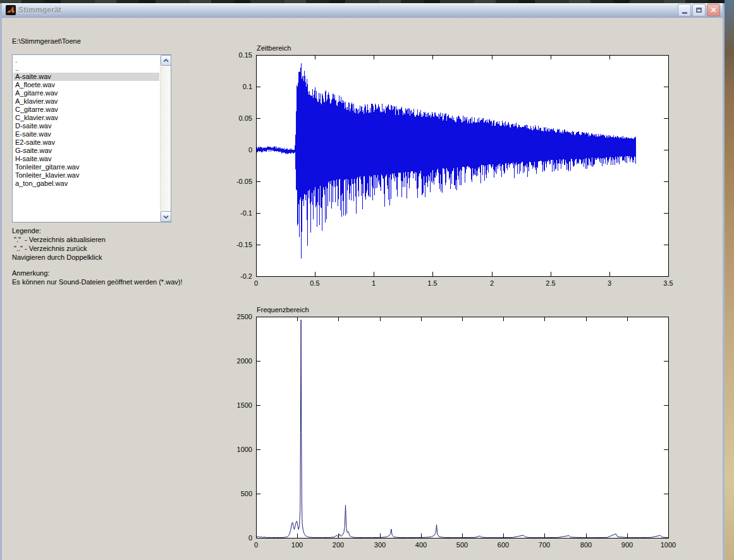 Image resolution: width=734 pixels, height=560 pixels. What do you see at coordinates (245, 317) in the screenshot?
I see `svg-text: 2500` at bounding box center [245, 317].